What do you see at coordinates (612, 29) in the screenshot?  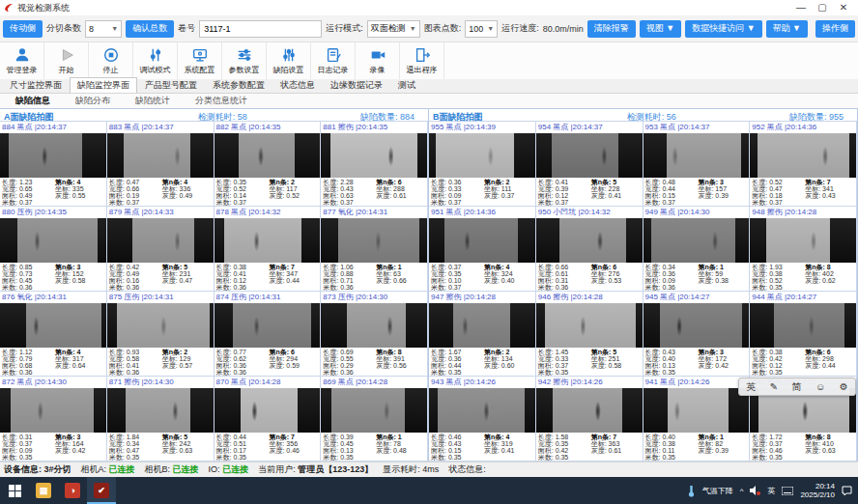 I see `clear-alarm-button: 清除报警` at bounding box center [612, 29].